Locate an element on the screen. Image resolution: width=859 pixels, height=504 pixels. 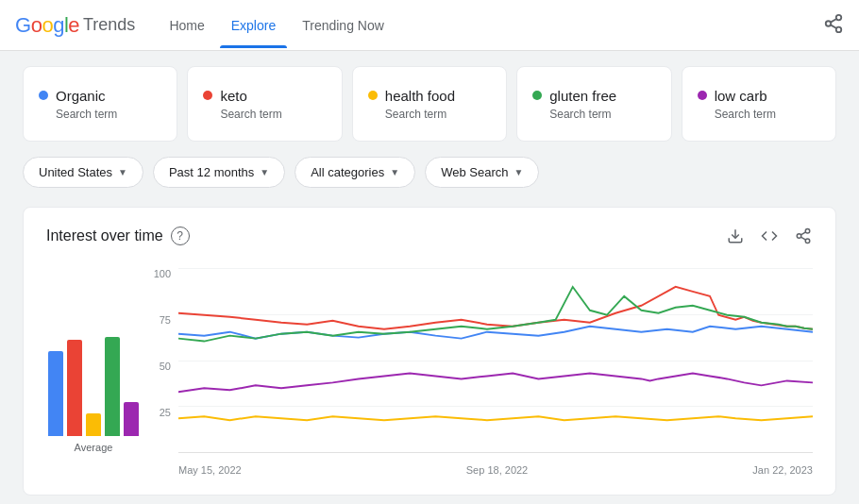
google-wordmark: Google is located at coordinates (47, 25).